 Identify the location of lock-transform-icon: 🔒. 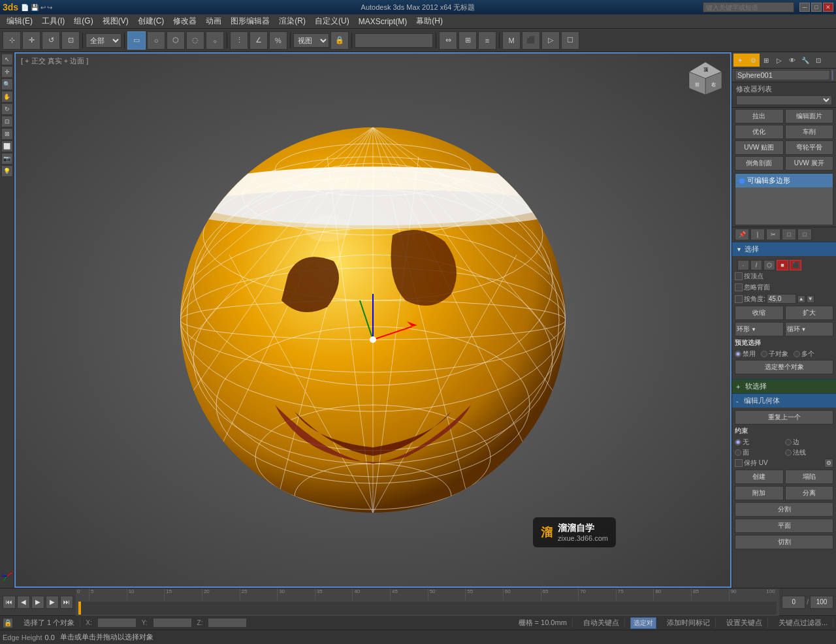
(8, 623).